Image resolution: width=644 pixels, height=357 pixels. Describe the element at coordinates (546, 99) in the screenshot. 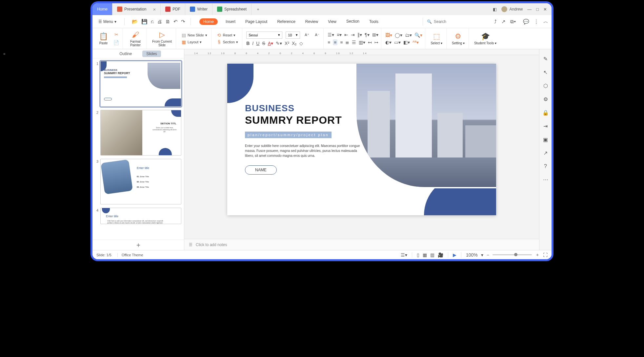

I see `sliders-icon: ⚙` at that location.